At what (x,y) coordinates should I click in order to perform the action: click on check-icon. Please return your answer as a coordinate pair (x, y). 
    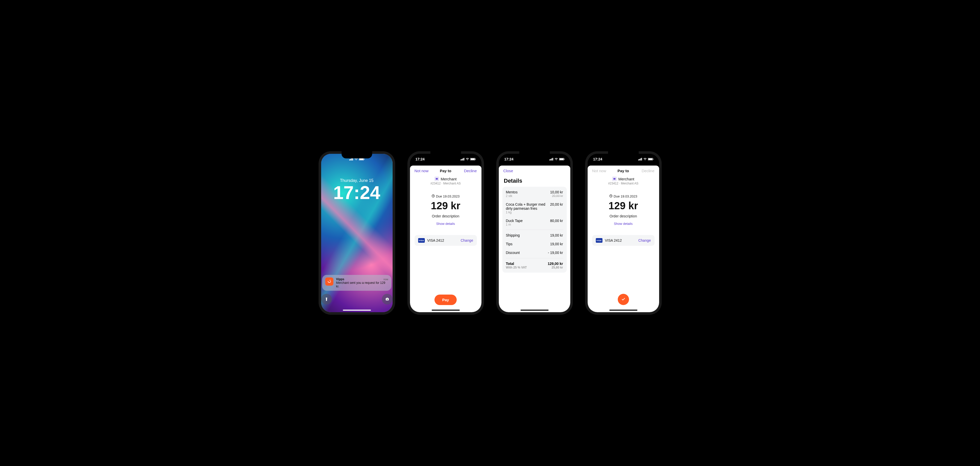
    Looking at the image, I should click on (624, 300).